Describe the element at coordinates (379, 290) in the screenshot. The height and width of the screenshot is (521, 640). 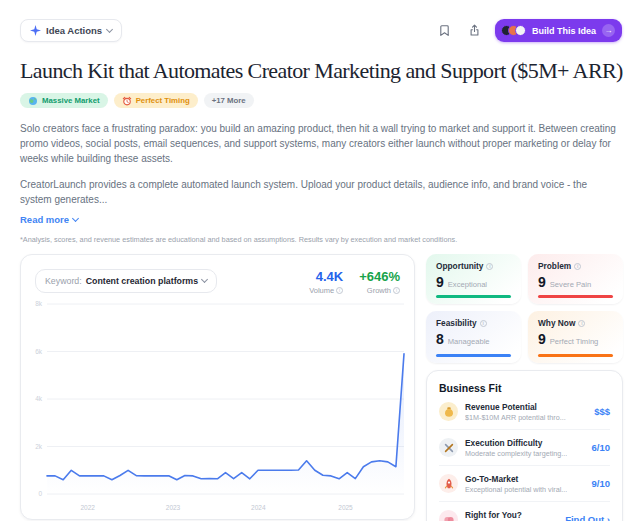
I see `growth-label: Growth` at that location.